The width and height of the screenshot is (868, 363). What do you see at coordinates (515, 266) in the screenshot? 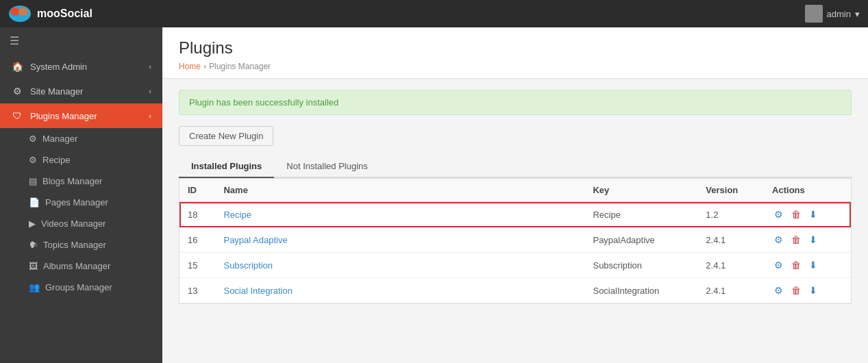
I see `table-row: 15 Subscription Subscription 2.4.1 ⚙ 🗑 ⬇` at bounding box center [515, 266].